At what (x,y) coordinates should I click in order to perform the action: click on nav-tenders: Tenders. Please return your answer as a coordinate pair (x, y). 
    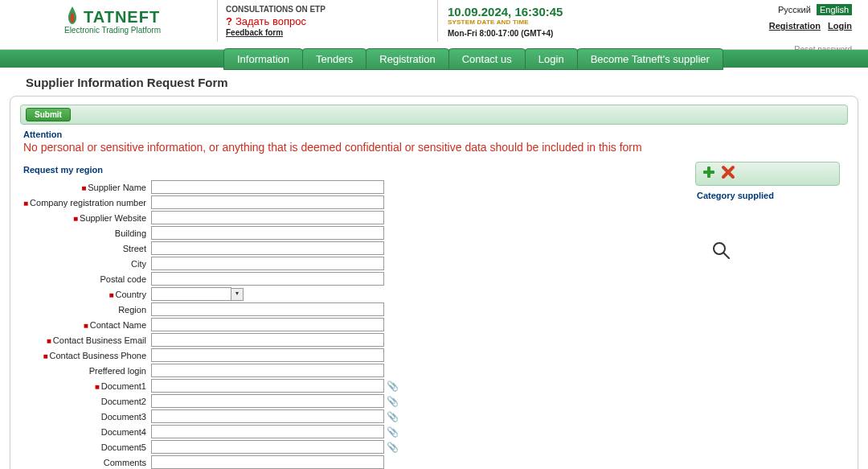
    Looking at the image, I should click on (334, 60).